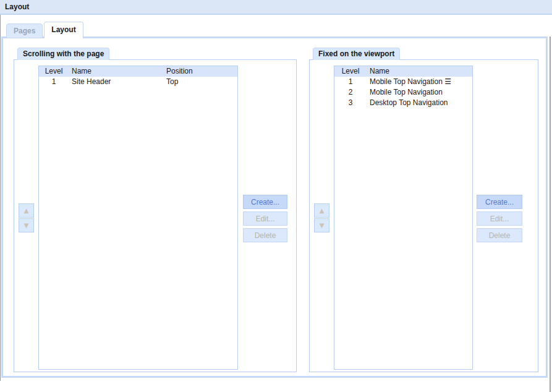  I want to click on window-right-edge, so click(550, 214).